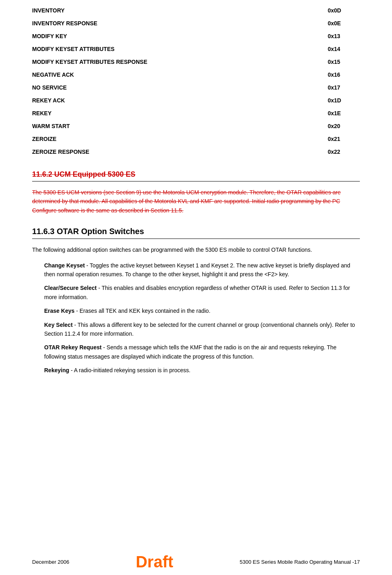 The width and height of the screenshot is (392, 575). I want to click on list-item: Change Keyset - Toggles the active keyse…, so click(202, 270).